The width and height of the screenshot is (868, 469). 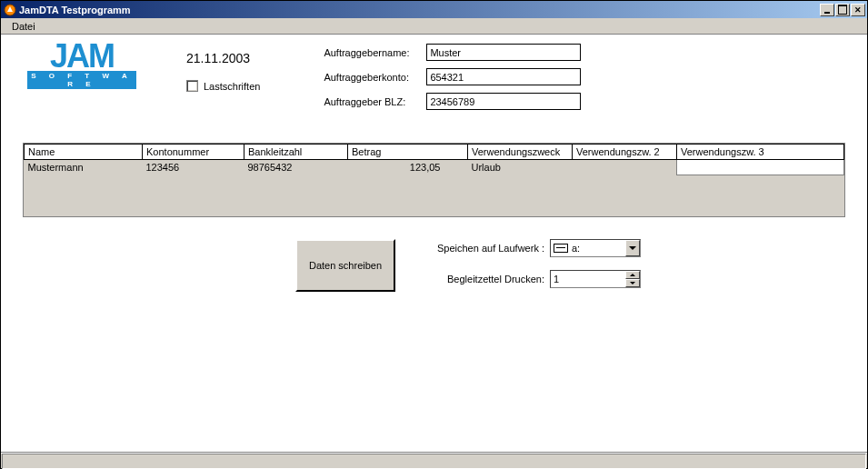 What do you see at coordinates (345, 265) in the screenshot?
I see `write-data-button: Daten schreiben` at bounding box center [345, 265].